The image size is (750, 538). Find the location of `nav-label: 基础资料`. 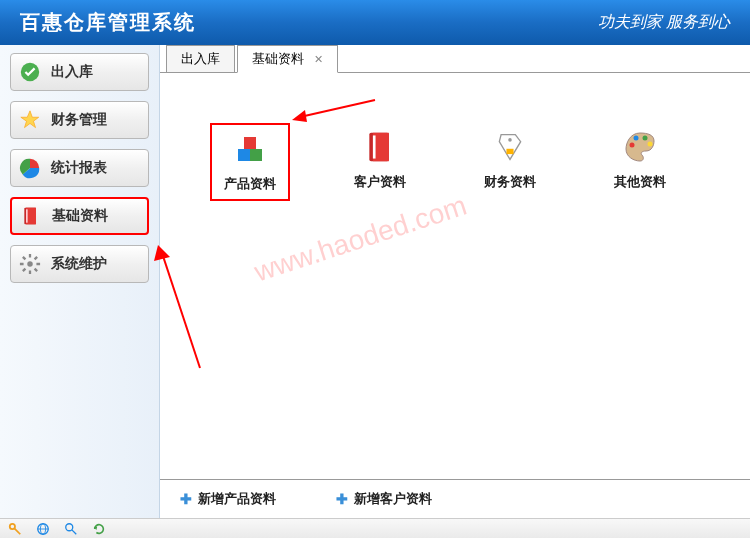

nav-label: 基础资料 is located at coordinates (80, 216).